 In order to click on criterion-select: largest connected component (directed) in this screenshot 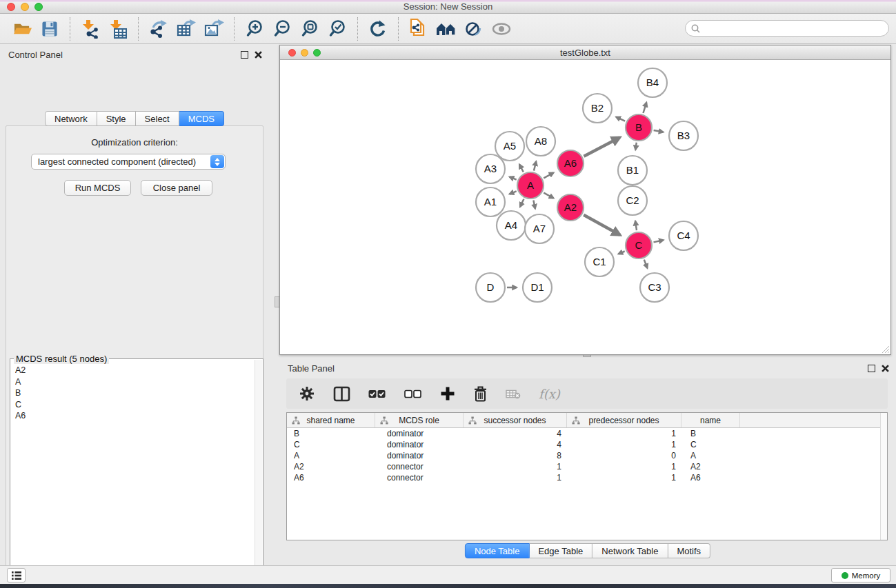, I will do `click(128, 161)`.